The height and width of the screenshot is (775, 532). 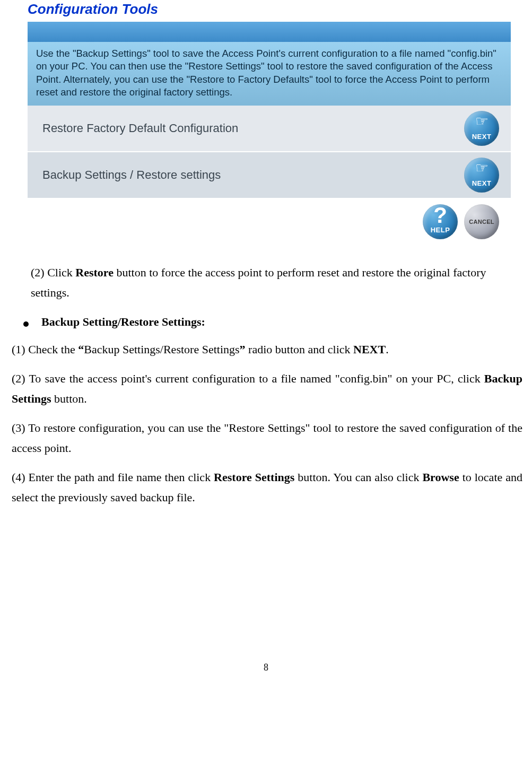 I want to click on bullet-icon, so click(x=26, y=324).